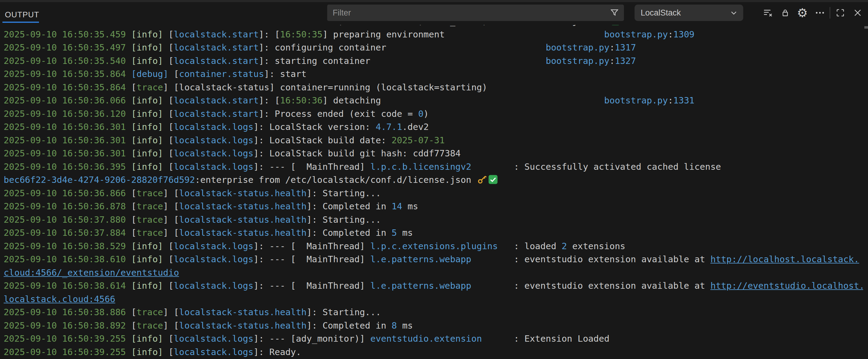  Describe the element at coordinates (150, 74) in the screenshot. I see `log-text: [debug]` at that location.